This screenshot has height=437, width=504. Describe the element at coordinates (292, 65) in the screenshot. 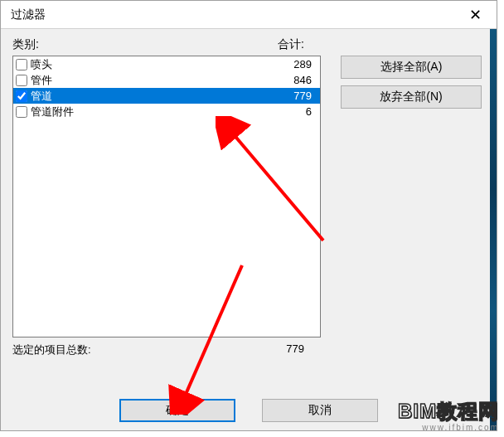

I see `item-count: 289` at that location.